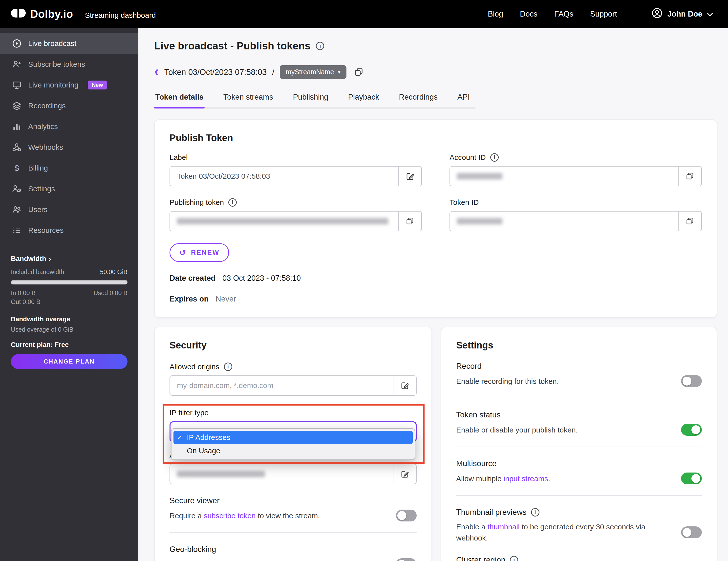 This screenshot has width=728, height=561. What do you see at coordinates (69, 85) in the screenshot?
I see `sidebar-item-live-monitoring: Live monitoring New` at bounding box center [69, 85].